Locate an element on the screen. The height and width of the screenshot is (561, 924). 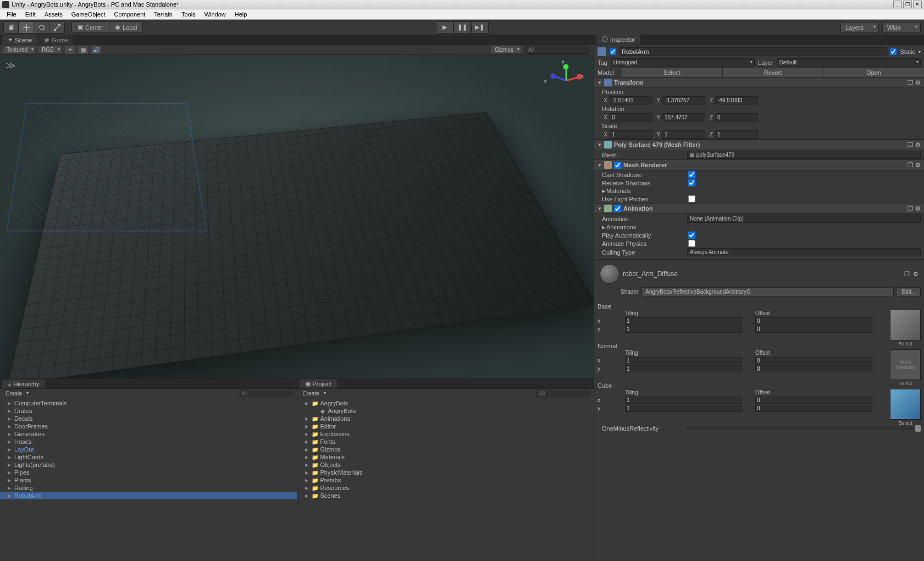
hierarchy-item: ▶Pipes is located at coordinates (148, 472).